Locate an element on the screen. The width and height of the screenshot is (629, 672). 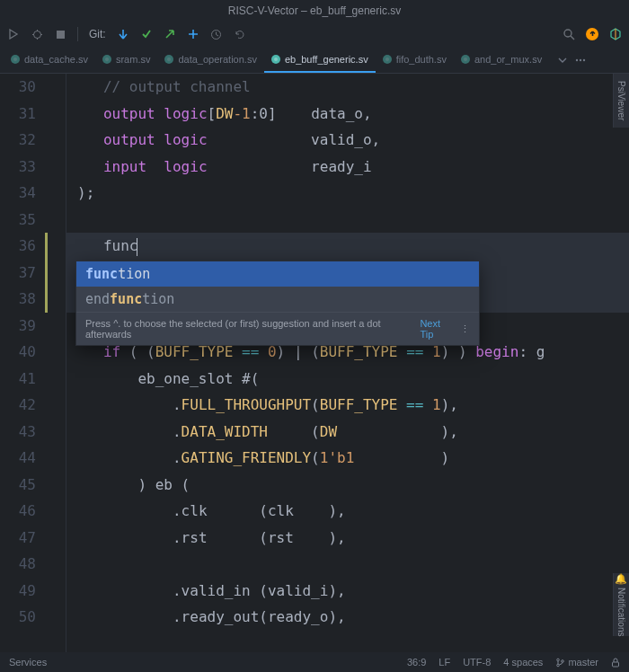
tab-eb-buff-generic: eb_buff_generic.sv is located at coordinates (320, 59).